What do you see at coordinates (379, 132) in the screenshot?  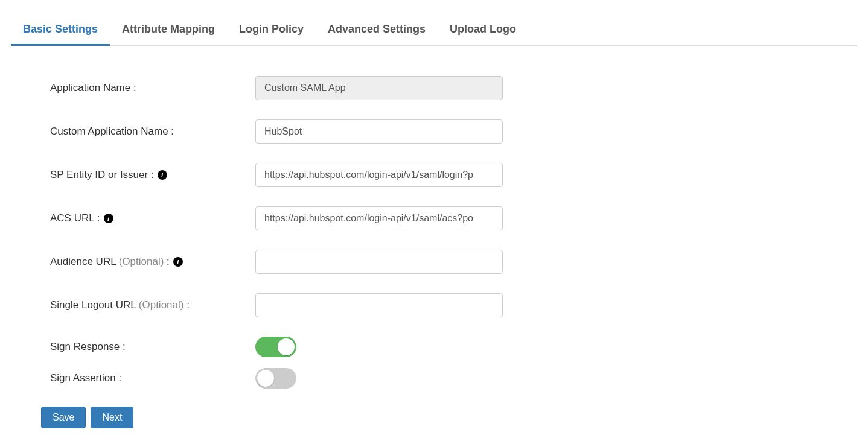 I see `input-custom-application-name` at bounding box center [379, 132].